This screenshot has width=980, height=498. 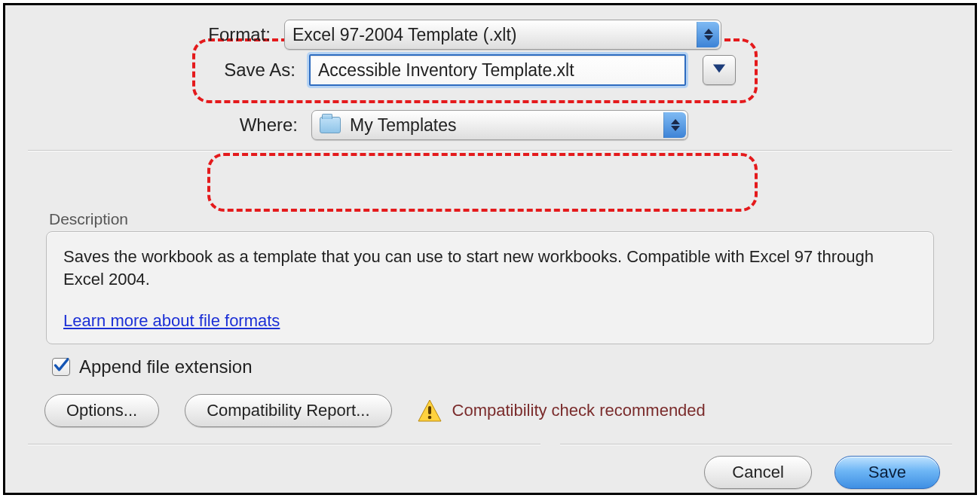 I want to click on append-extension-label: Append file extension, so click(x=166, y=367).